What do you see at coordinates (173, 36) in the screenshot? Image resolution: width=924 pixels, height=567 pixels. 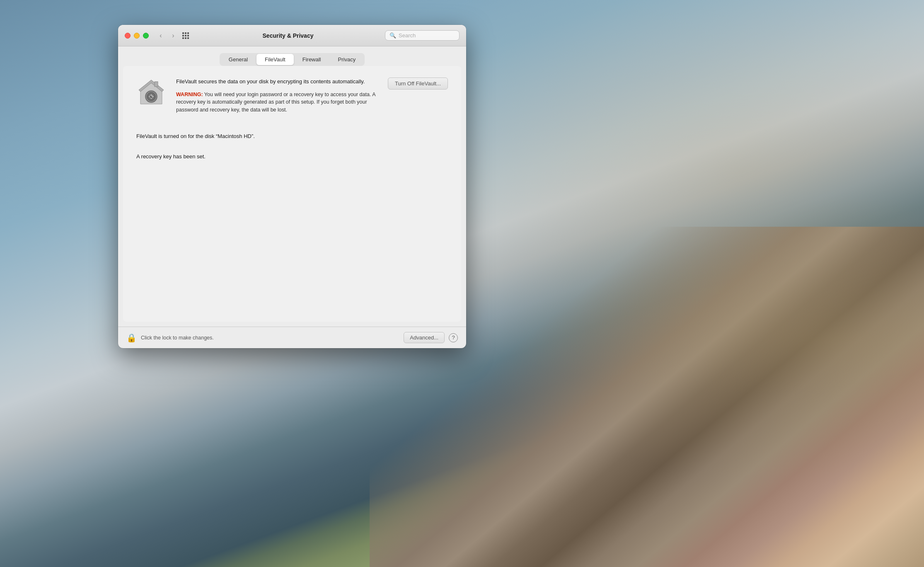 I see `forward-button: ›` at bounding box center [173, 36].